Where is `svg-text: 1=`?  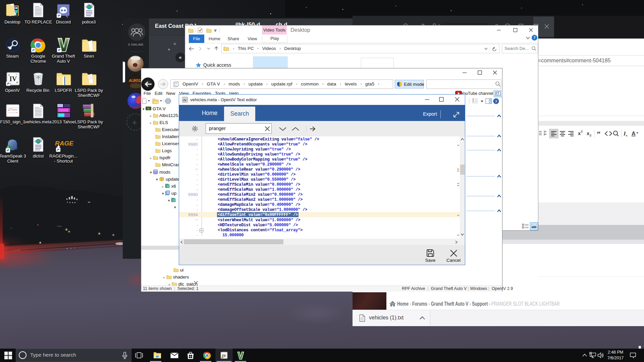 svg-text: 1= is located at coordinates (545, 131).